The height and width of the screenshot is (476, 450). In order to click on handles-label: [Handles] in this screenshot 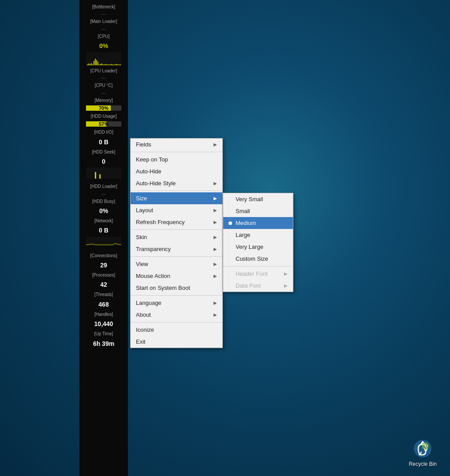, I will do `click(104, 314)`.